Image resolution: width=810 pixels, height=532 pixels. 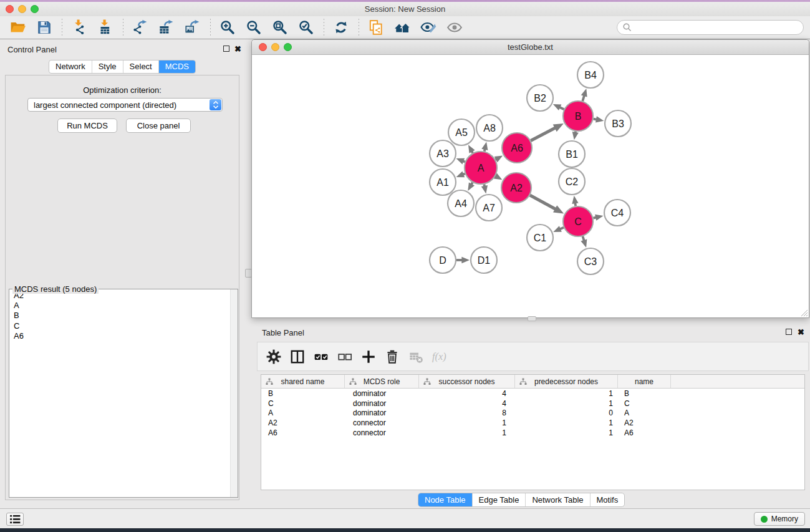 What do you see at coordinates (369, 357) in the screenshot?
I see `create-column-button` at bounding box center [369, 357].